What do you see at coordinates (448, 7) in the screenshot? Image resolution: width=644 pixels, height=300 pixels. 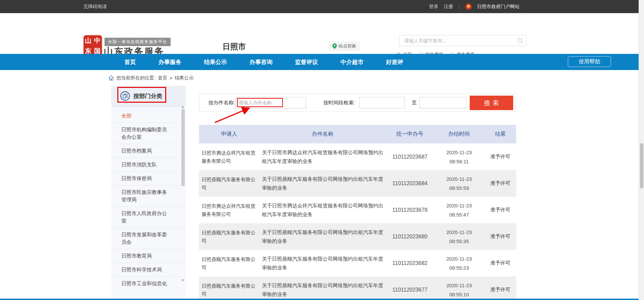 I see `register-link: 注册` at bounding box center [448, 7].